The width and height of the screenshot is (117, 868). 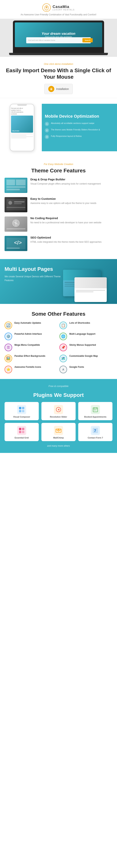 What do you see at coordinates (51, 89) in the screenshot?
I see `install-icon` at bounding box center [51, 89].